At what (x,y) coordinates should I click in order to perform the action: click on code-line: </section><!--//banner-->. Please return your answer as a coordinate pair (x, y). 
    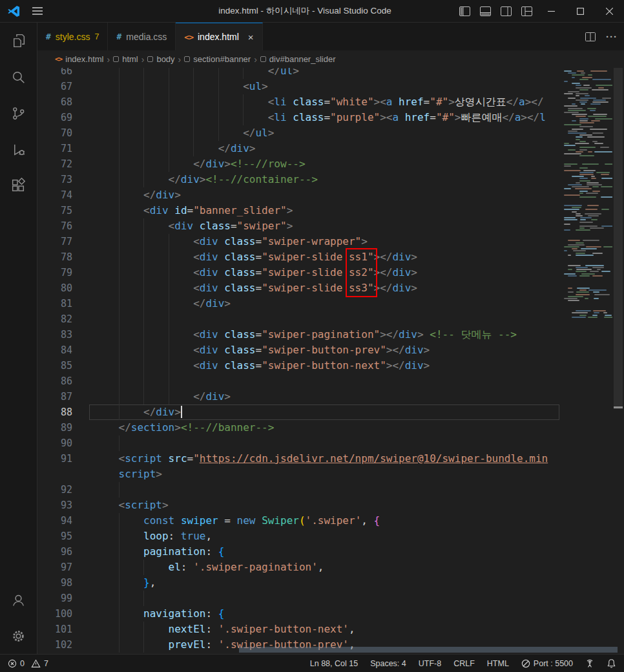
    Looking at the image, I should click on (300, 428).